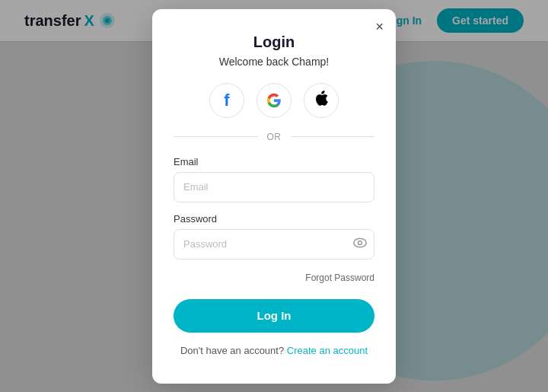 The height and width of the screenshot is (392, 548). Describe the element at coordinates (274, 100) in the screenshot. I see `google-icon` at that location.